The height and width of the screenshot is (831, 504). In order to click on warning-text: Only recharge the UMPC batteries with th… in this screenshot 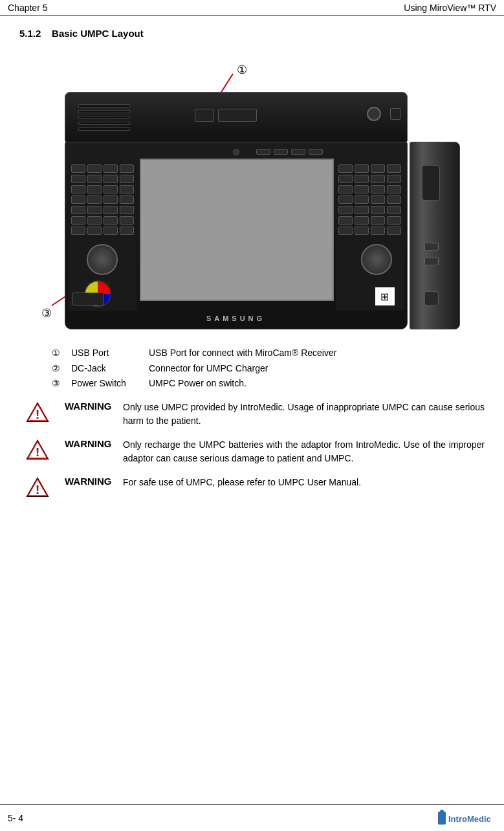, I will do `click(304, 452)`.